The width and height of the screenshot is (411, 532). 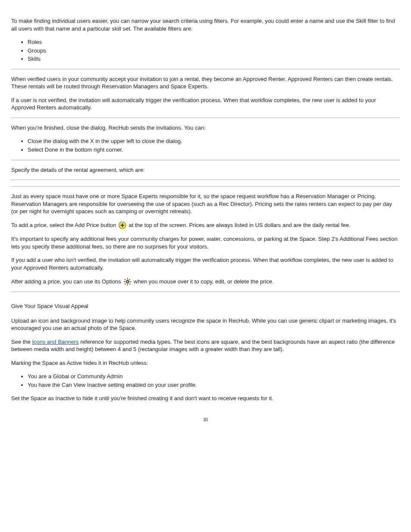 I want to click on body-paragraph: When you're finished, close the dialog. …, so click(x=206, y=128).